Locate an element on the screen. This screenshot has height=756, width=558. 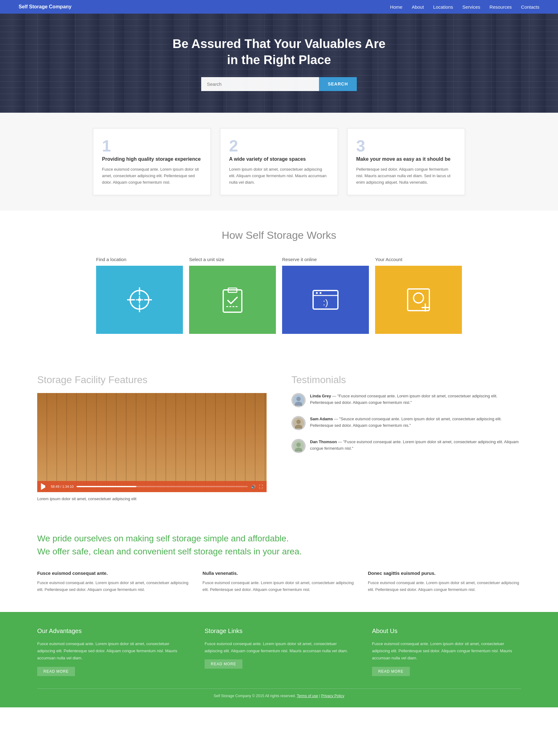
feature-body-3: Pellentesque sed dolor. Aliquam congue f… is located at coordinates (406, 176).